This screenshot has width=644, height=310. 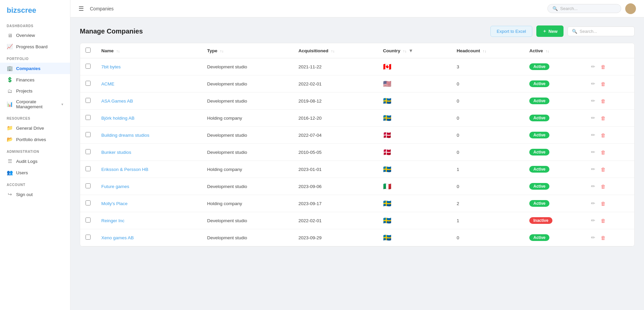 I want to click on flag-5: 🇩🇰, so click(x=387, y=152).